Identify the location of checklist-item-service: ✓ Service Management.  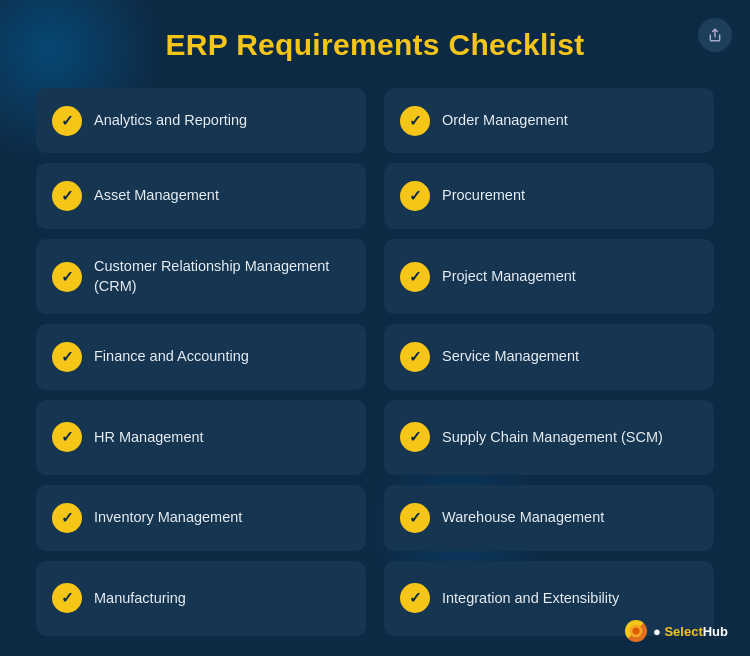
(549, 356).